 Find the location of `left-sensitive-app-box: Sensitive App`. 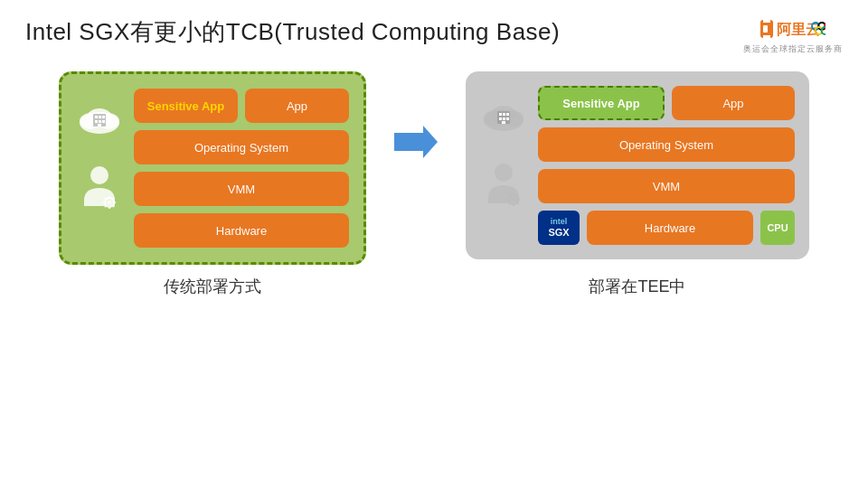

left-sensitive-app-box: Sensitive App is located at coordinates (186, 106).